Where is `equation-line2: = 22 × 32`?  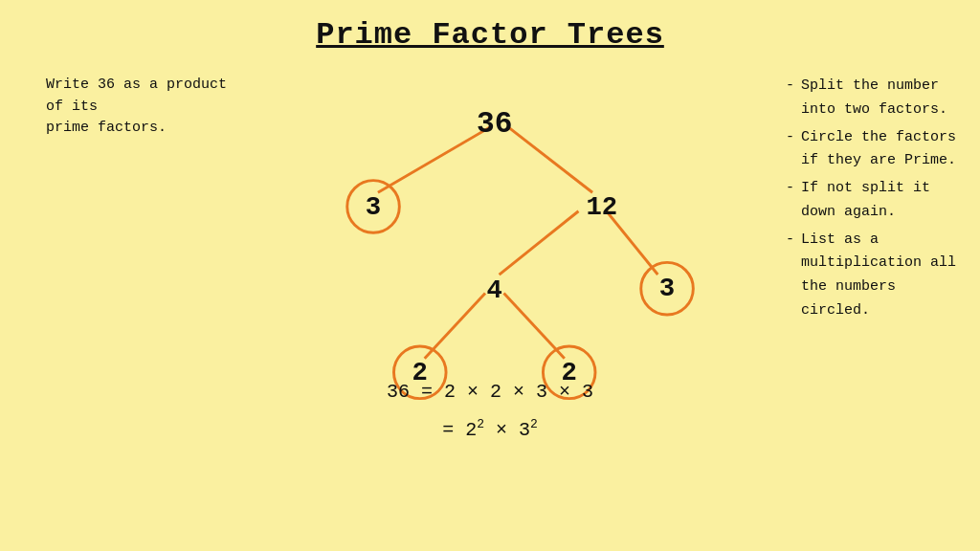
equation-line2: = 22 × 32 is located at coordinates (490, 430).